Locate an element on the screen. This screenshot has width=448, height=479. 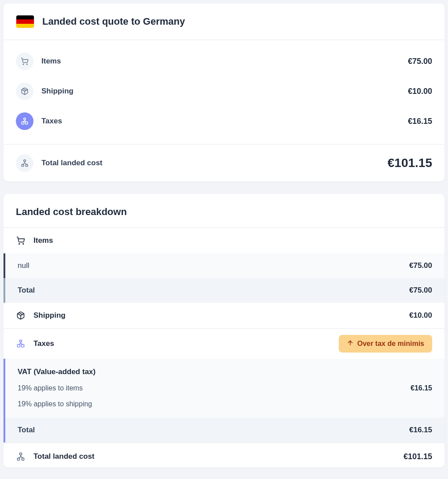
breakdown-title: Landed cost breakdown is located at coordinates (224, 212).